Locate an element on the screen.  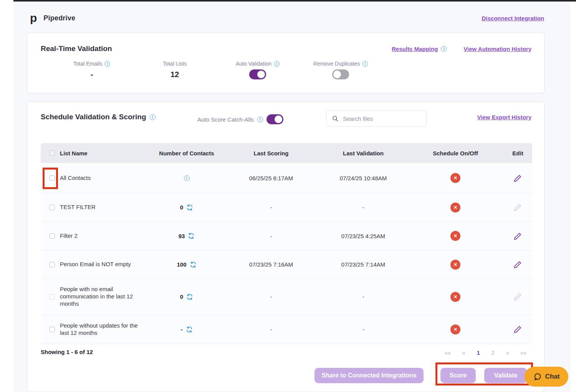
column-header-list-name: List Name is located at coordinates (95, 153).